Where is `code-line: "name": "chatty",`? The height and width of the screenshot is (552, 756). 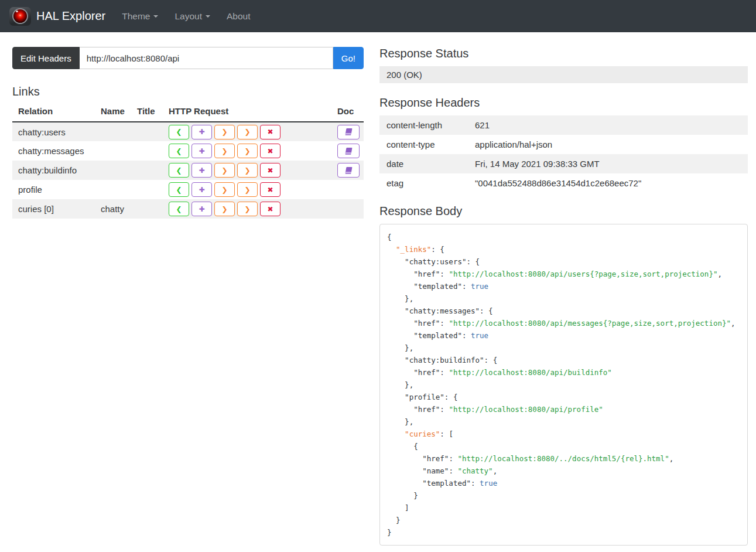 code-line: "name": "chatty", is located at coordinates (563, 471).